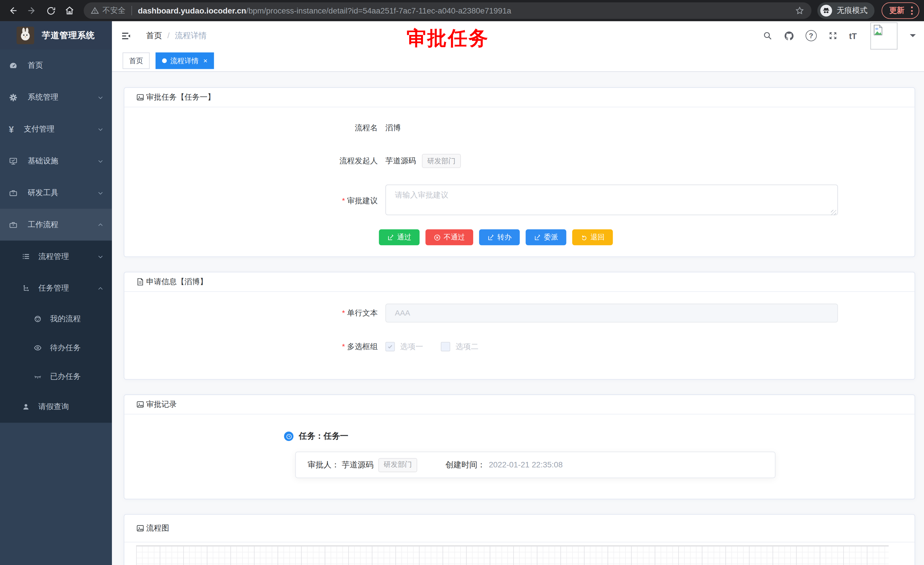 This screenshot has height=565, width=924. What do you see at coordinates (100, 225) in the screenshot?
I see `chevron-up-icon` at bounding box center [100, 225].